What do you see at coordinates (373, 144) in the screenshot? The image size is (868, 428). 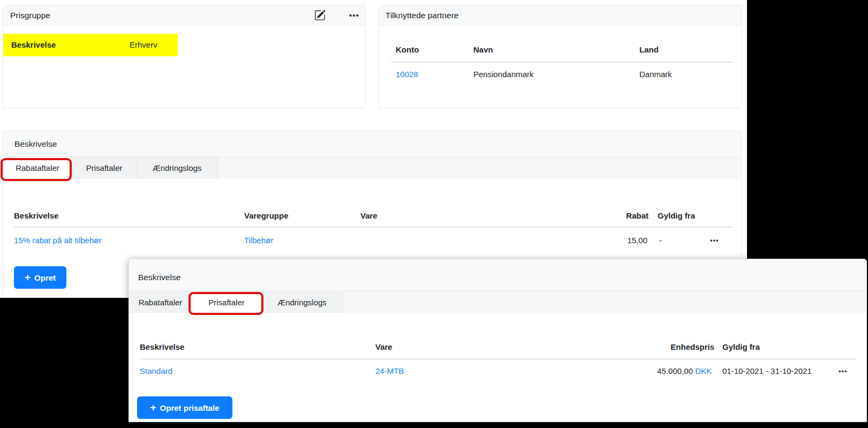 I see `detail-panel-header: Beskrivelse` at bounding box center [373, 144].